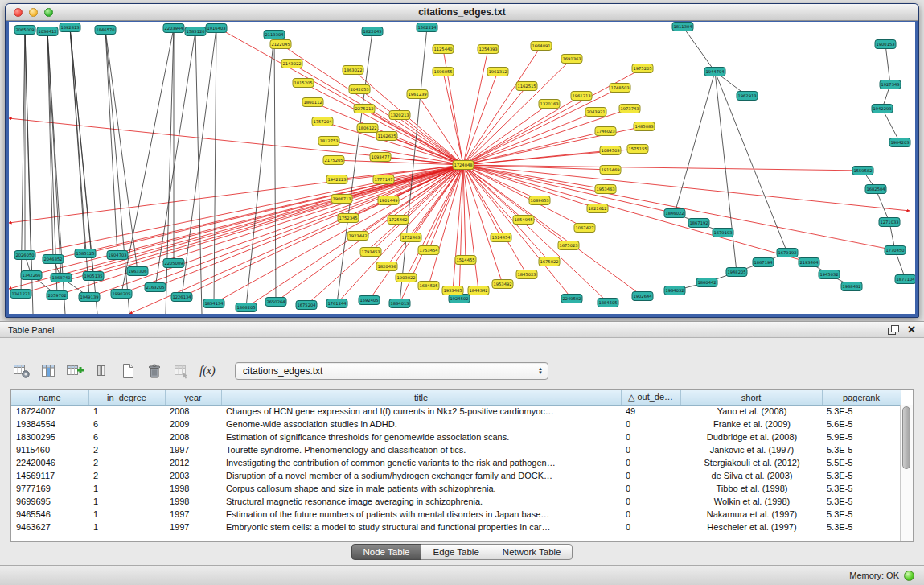 The height and width of the screenshot is (585, 924). What do you see at coordinates (456, 450) in the screenshot?
I see `table-row: 911546021997Tourette syndrome. Phenomeno…` at bounding box center [456, 450].